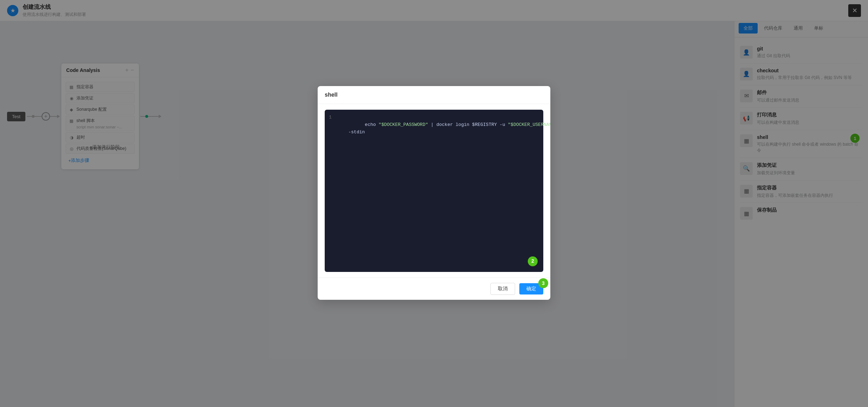  I want to click on code-editor: 1 echo "$DOCKER_PASSWORD" | docker login…, so click(434, 191).